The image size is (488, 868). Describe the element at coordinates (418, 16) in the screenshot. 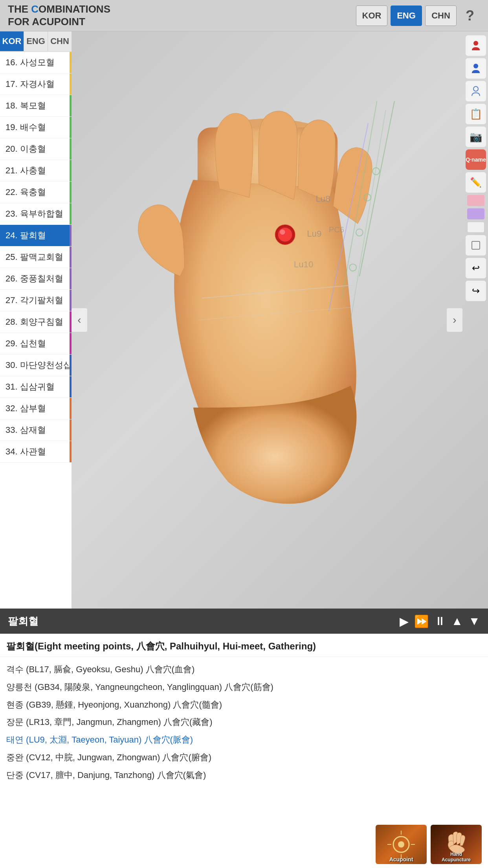

I see `header-controls: KOR ENG CHN ?` at that location.